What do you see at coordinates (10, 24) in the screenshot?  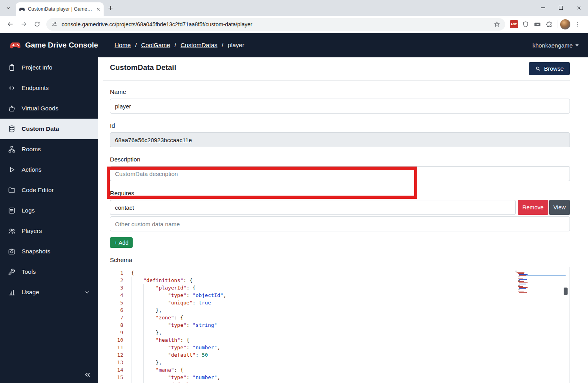 I see `back-button` at bounding box center [10, 24].